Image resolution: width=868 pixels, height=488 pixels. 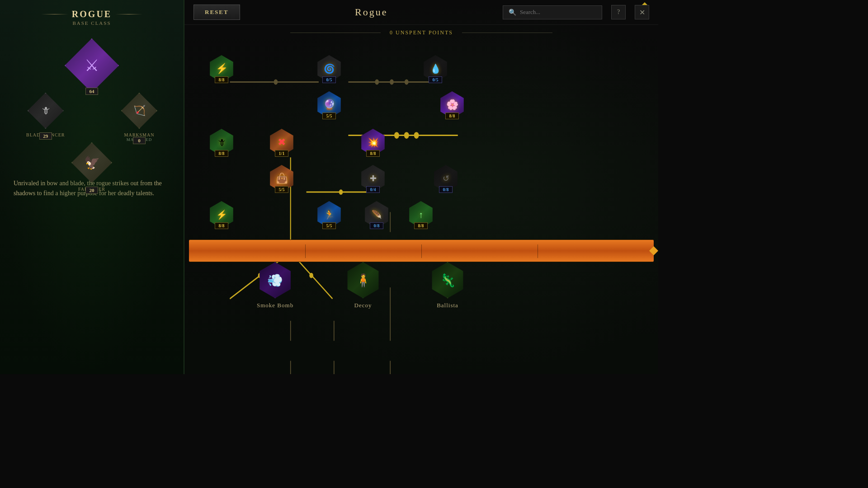 What do you see at coordinates (92, 66) in the screenshot?
I see `main-class-icon: ⚔` at bounding box center [92, 66].